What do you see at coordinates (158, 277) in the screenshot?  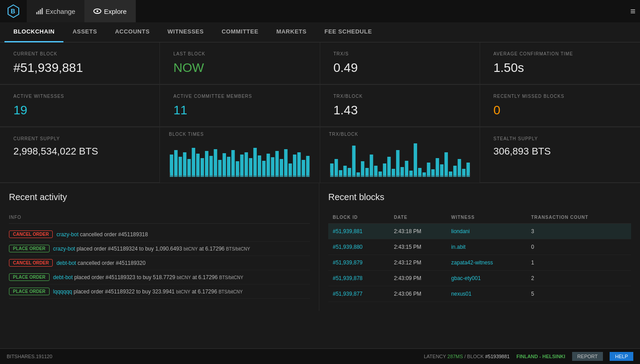 I see `activity-desc: placed order #451189323 to buy 518.7729 …` at bounding box center [158, 277].